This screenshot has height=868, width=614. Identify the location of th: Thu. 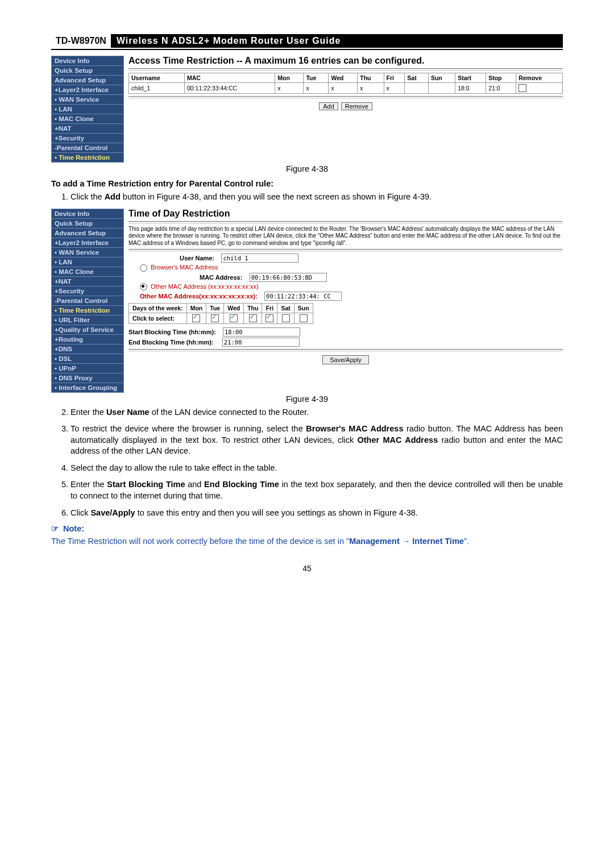
(371, 78).